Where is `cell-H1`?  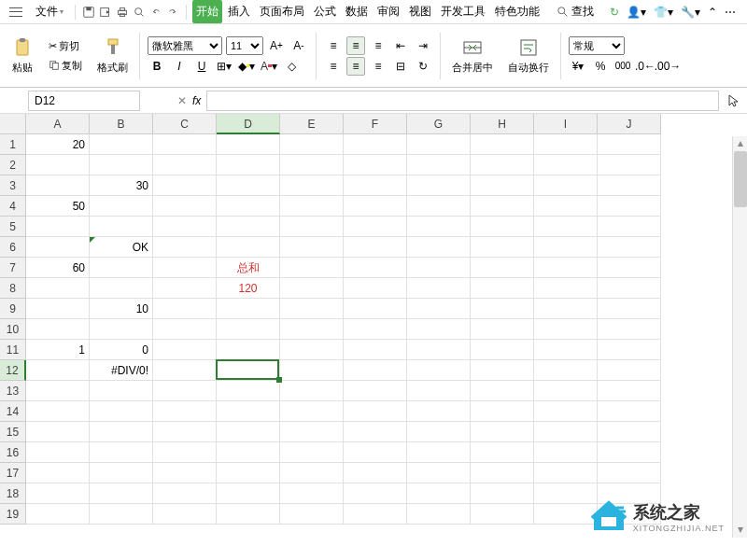
cell-H1 is located at coordinates (502, 145).